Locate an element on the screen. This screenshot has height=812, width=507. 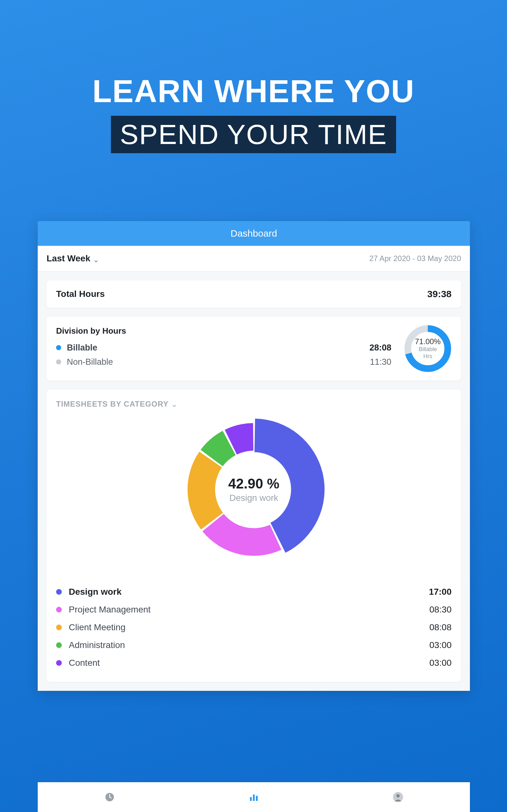
gauge-center: 71.00% Billable Hrs is located at coordinates (428, 349).